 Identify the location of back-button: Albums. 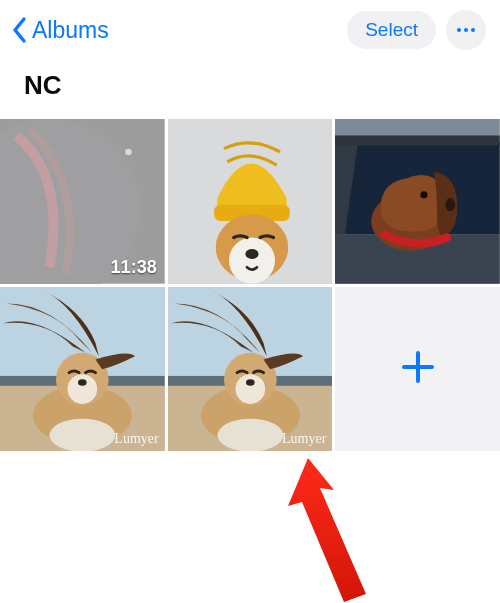
(60, 30).